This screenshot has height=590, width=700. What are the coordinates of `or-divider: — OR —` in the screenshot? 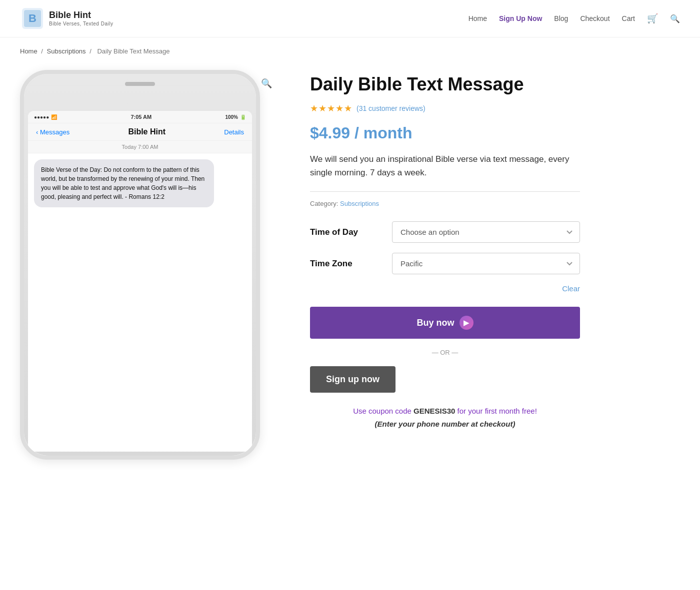 It's located at (445, 353).